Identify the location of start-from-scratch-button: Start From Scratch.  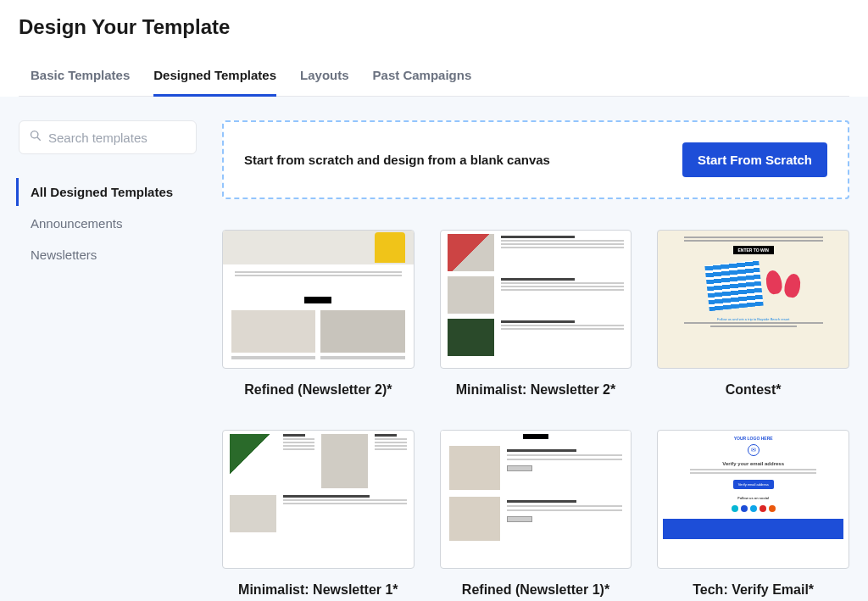
(754, 159).